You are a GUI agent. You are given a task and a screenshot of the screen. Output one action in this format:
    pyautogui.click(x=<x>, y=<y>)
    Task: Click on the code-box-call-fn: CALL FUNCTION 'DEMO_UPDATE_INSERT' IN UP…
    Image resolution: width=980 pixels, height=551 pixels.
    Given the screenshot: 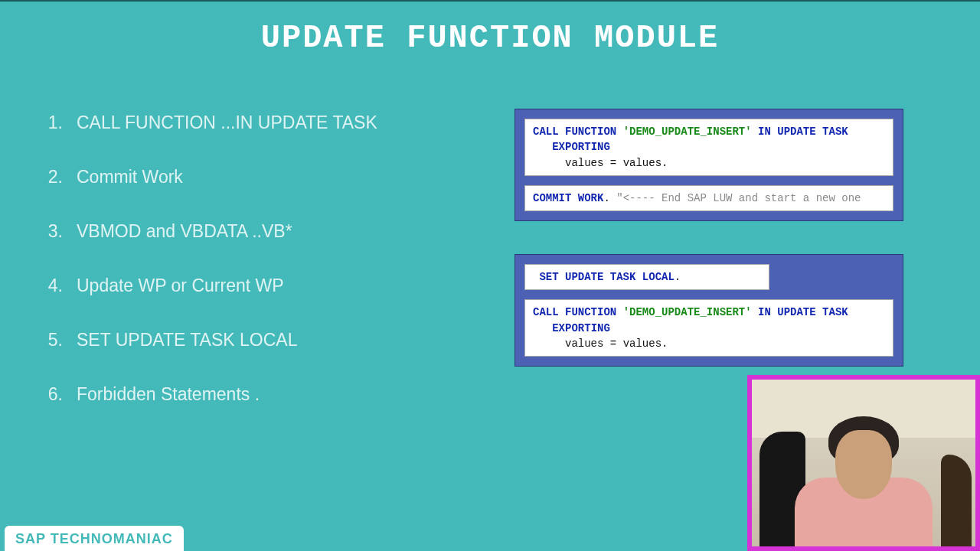 What is the action you would take?
    pyautogui.click(x=709, y=147)
    